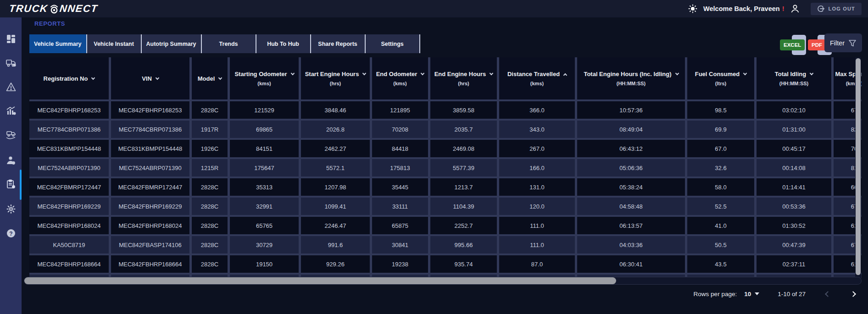 The image size is (868, 314). Describe the element at coordinates (210, 78) in the screenshot. I see `column-header-model: Model` at that location.